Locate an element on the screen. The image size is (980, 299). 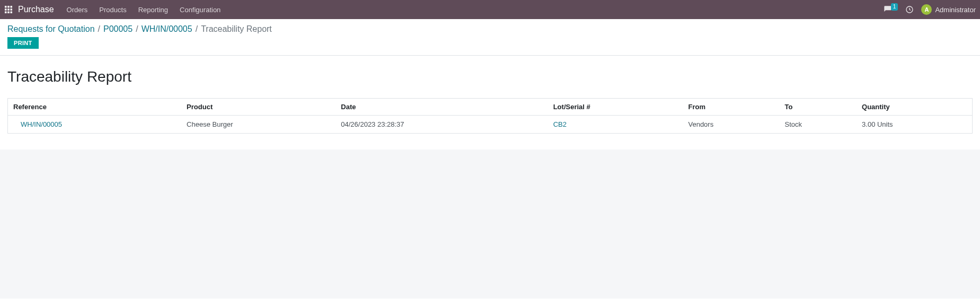
table-header-row: Reference Product Date Lot/Serial # From… is located at coordinates (490, 107).